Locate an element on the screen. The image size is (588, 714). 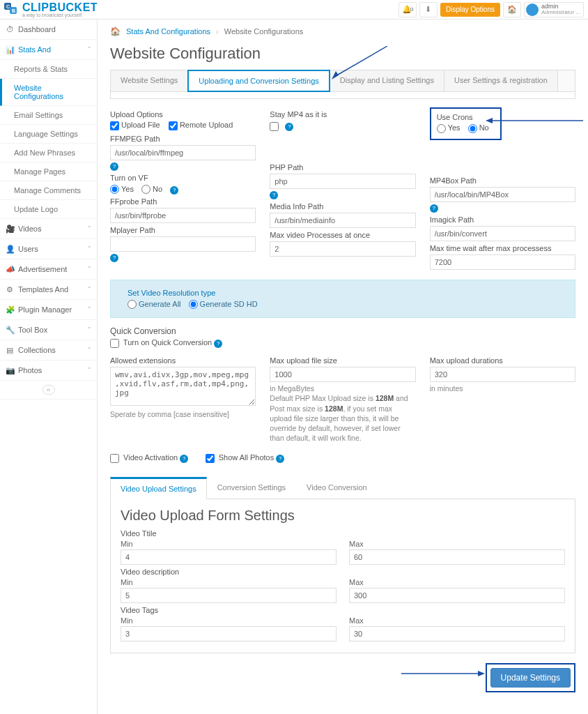
sidebar-sub-comments: Manage Comments is located at coordinates (49, 191).